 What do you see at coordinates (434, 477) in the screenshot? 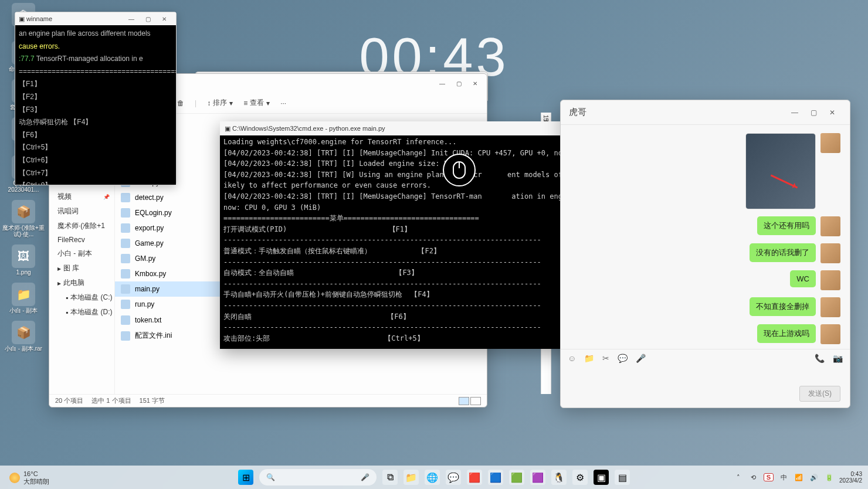
I see `taskbar-center: ⊞ 🔍🎤 ⧉ 📁 🌐 💬 🟥 🟦 🟩 🟪 🐧 ⚙ ▣ ▤` at bounding box center [434, 477].